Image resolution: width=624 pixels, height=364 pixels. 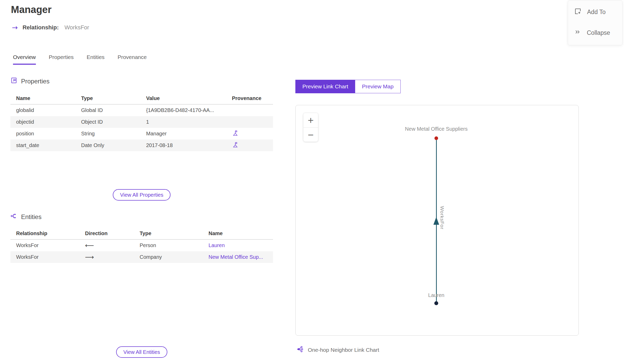 What do you see at coordinates (598, 12) in the screenshot?
I see `add-to-button: Add To` at bounding box center [598, 12].